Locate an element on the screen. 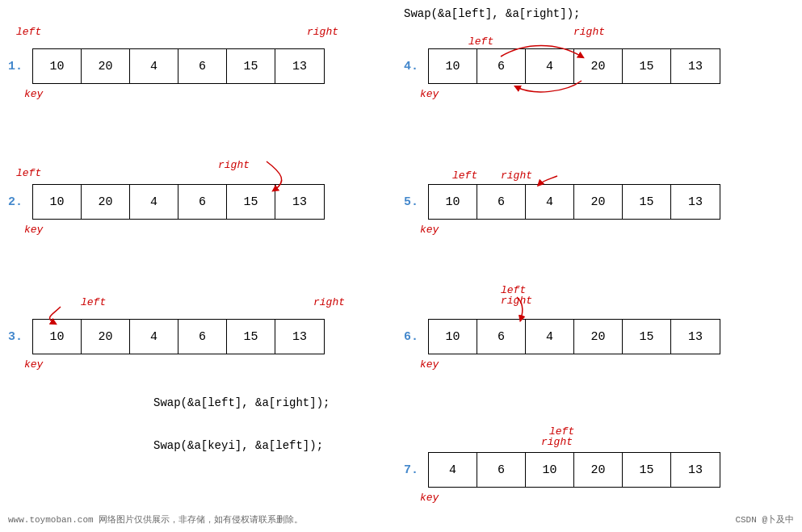  step4-key-label: key is located at coordinates (430, 94).